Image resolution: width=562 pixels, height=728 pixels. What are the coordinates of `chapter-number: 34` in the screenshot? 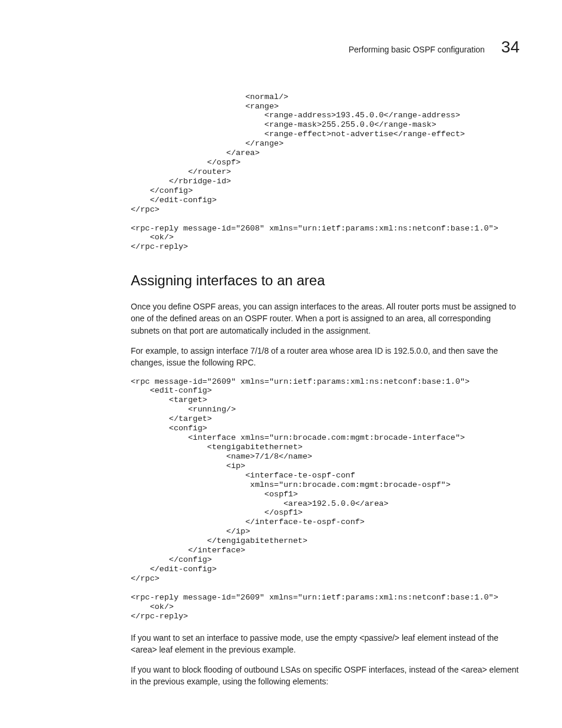 It's located at (510, 47).